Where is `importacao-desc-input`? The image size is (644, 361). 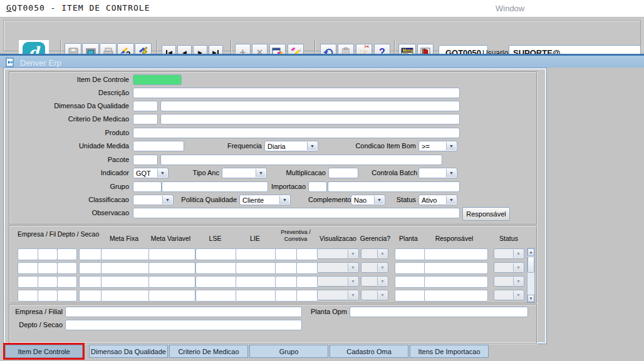 importacao-desc-input is located at coordinates (393, 186).